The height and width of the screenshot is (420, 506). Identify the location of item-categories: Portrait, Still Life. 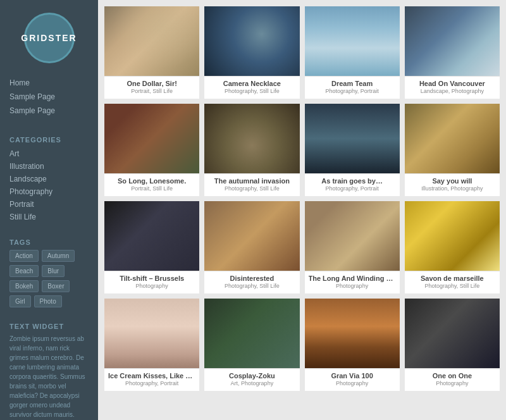
(152, 91).